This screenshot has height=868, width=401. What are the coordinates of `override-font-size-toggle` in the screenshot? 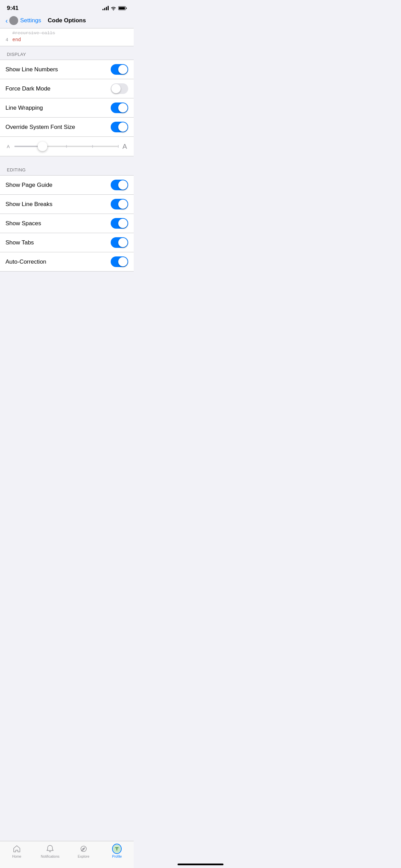 It's located at (119, 127).